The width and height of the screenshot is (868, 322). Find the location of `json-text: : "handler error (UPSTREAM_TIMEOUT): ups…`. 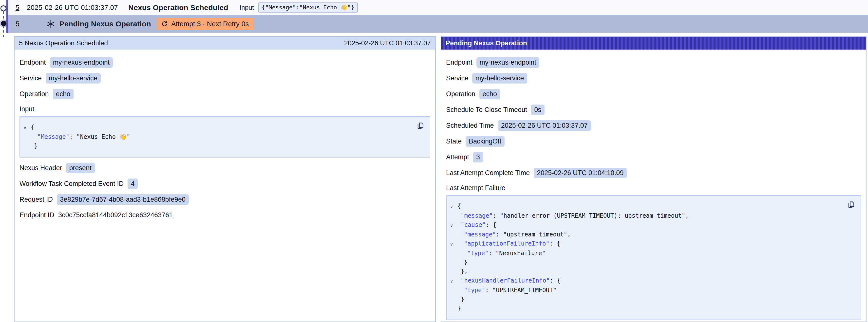

json-text: : "handler error (UPSTREAM_TIMEOUT): ups… is located at coordinates (591, 216).